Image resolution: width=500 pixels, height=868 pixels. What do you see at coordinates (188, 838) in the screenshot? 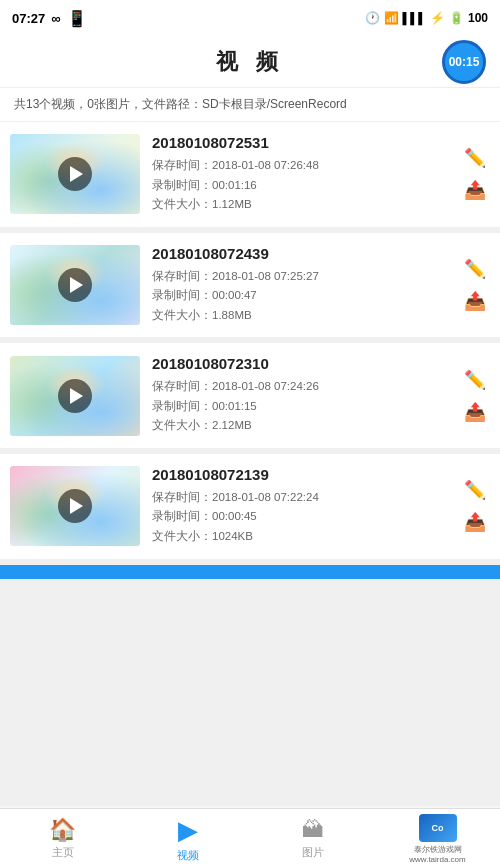
I see `nav-video: ▶ 视频` at bounding box center [188, 838].